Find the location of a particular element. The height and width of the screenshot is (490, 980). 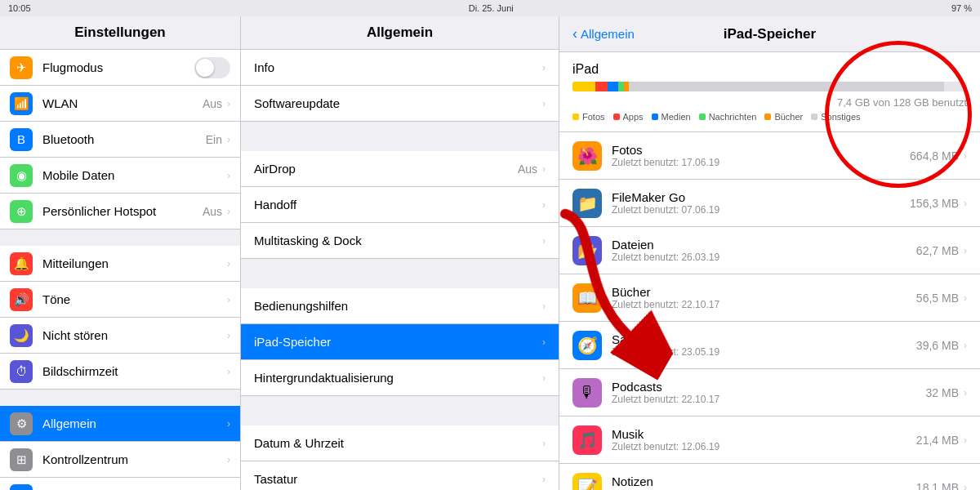

app-item-fotos: 🌺FotosZuletzt benutzt: 17.06.19664,8 MB› is located at coordinates (769, 156).